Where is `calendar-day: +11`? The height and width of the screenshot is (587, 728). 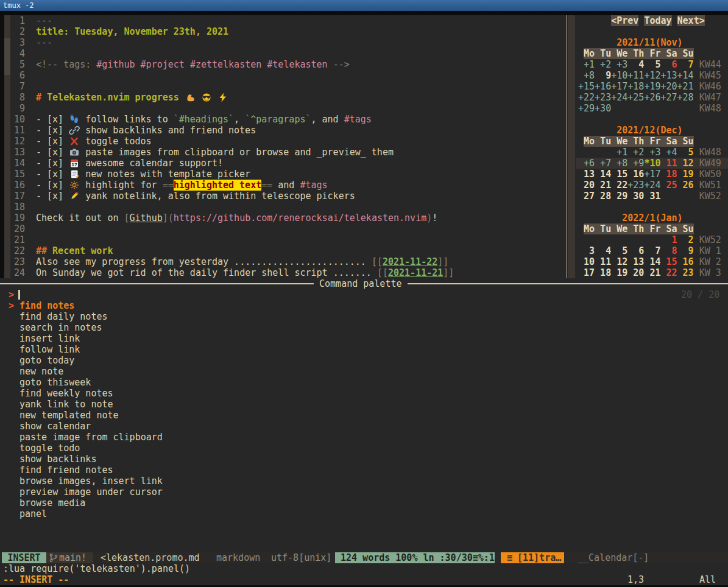
calendar-day: +11 is located at coordinates (636, 76).